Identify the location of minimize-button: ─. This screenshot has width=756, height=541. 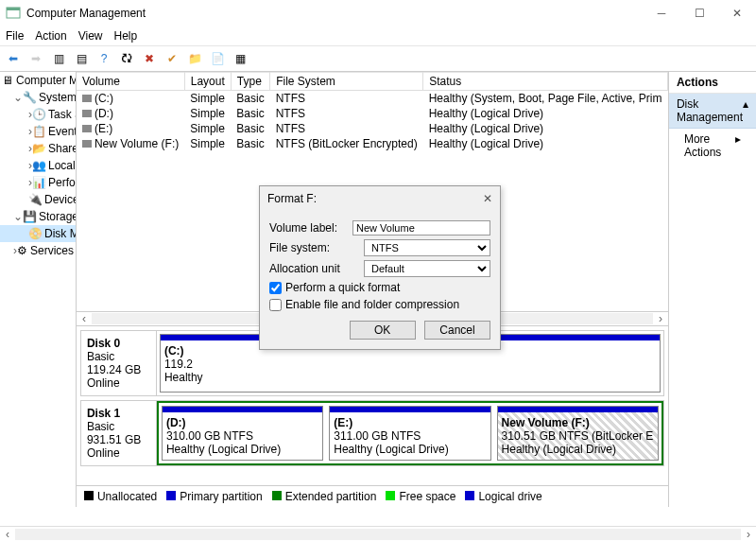
(662, 13).